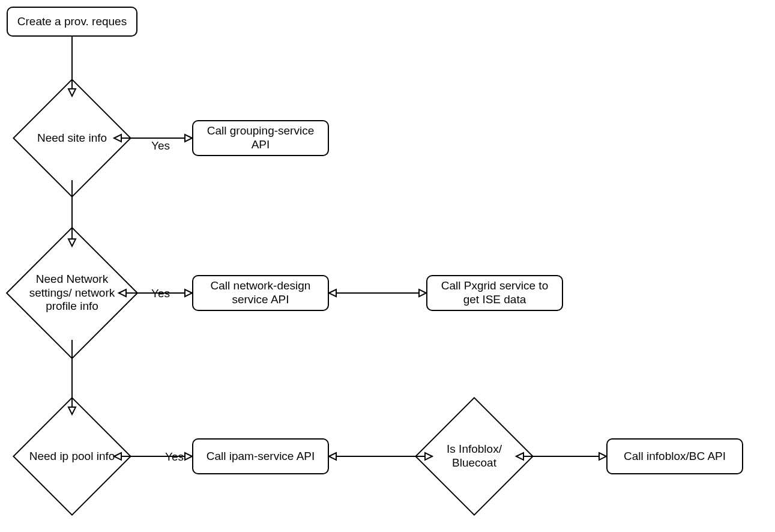 The height and width of the screenshot is (532, 775). I want to click on node-call-ipam: Call ipam-service API, so click(261, 456).